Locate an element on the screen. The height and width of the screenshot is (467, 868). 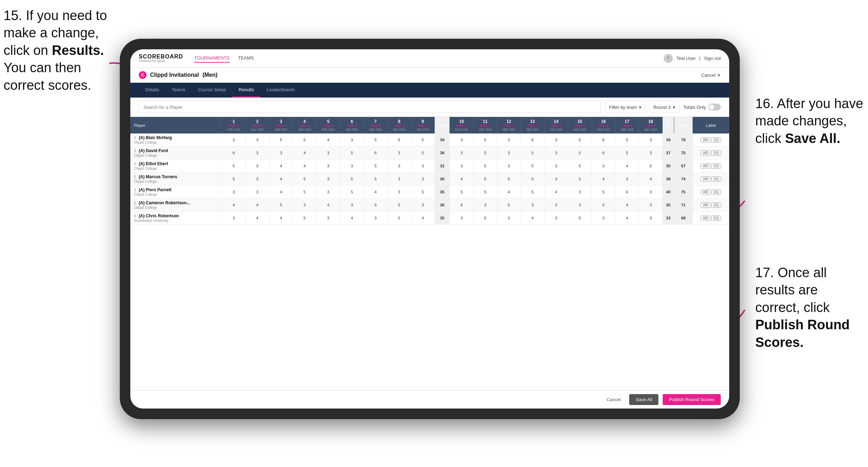
tab-course-setup: Course Setup is located at coordinates (212, 90).